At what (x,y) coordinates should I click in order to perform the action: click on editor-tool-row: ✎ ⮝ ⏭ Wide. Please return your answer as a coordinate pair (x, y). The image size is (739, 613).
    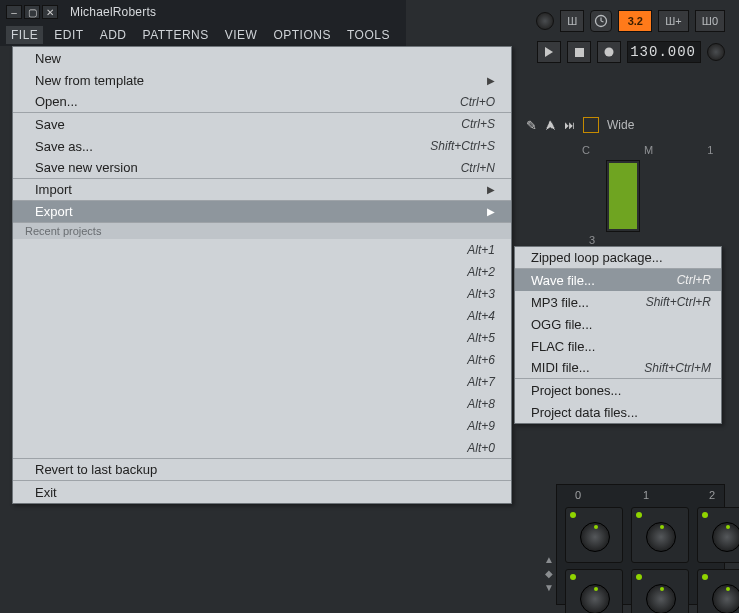
    Looking at the image, I should click on (580, 125).